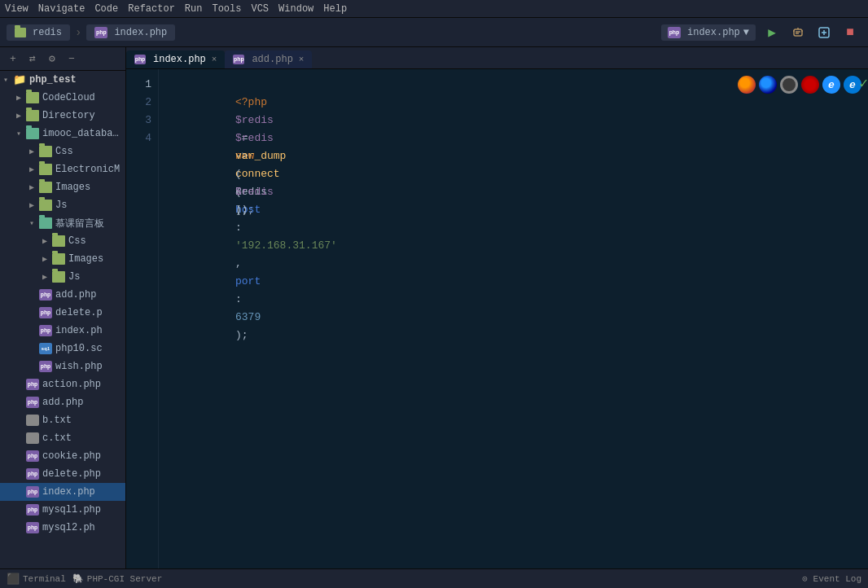 The width and height of the screenshot is (868, 588). Describe the element at coordinates (34, 187) in the screenshot. I see `tree-arrow-images1: ▶` at that location.